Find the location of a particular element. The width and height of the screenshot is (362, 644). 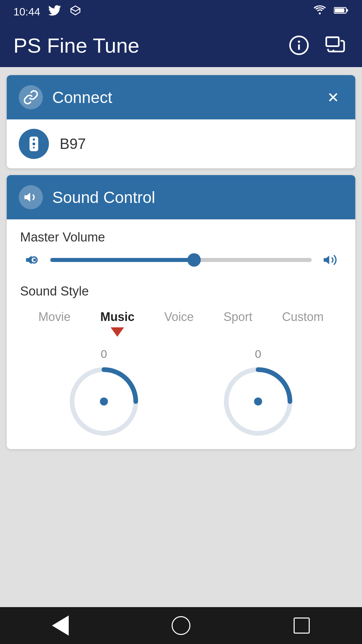

knob2 is located at coordinates (258, 401).